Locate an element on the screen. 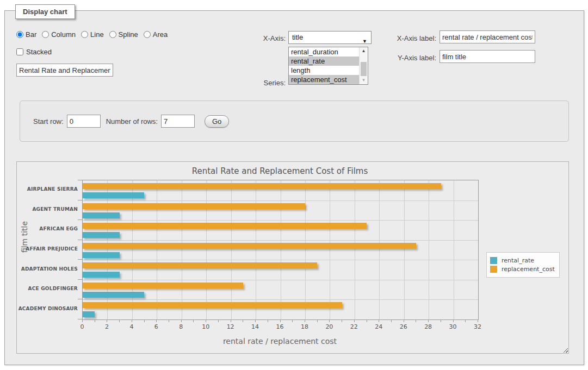 The height and width of the screenshot is (370, 588). x-axis-tick-label: 8 is located at coordinates (181, 327).